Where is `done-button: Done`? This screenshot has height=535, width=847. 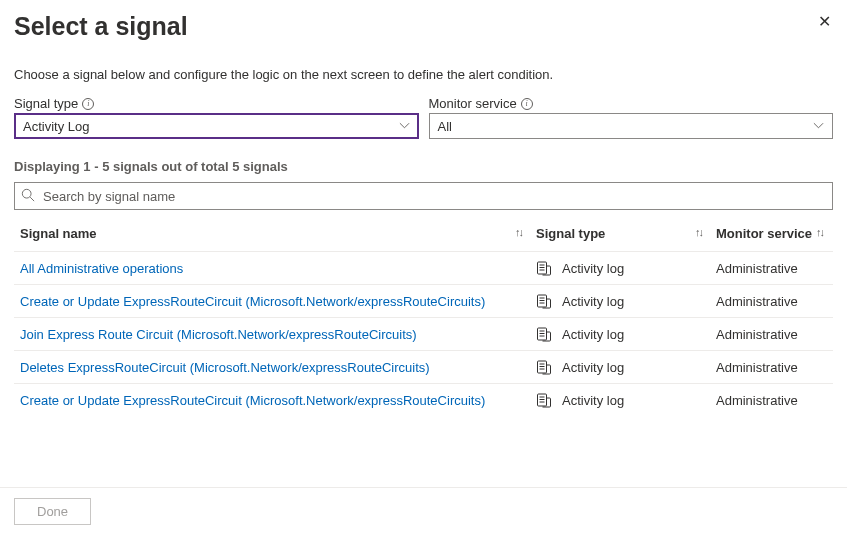
done-button: Done is located at coordinates (52, 512).